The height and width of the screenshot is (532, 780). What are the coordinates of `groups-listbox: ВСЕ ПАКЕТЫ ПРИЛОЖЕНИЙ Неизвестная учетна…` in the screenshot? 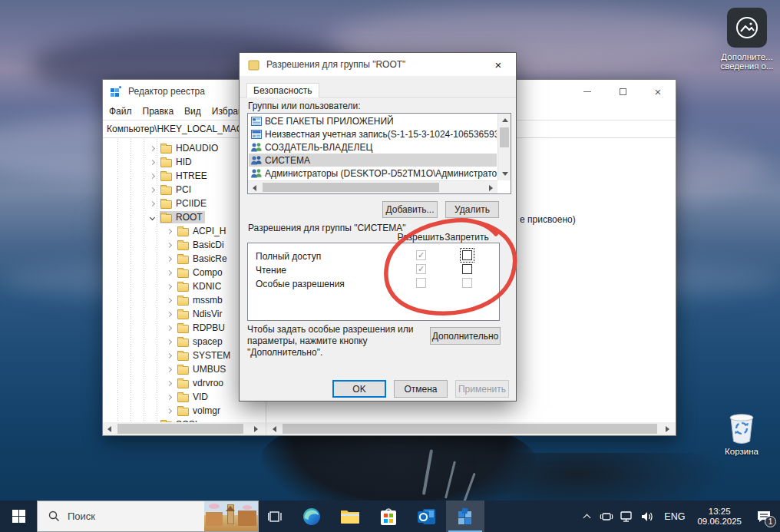 It's located at (379, 154).